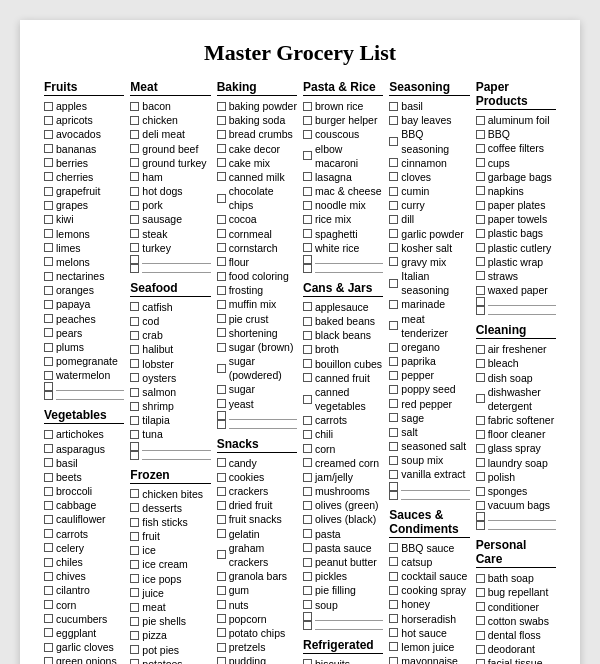  What do you see at coordinates (257, 333) in the screenshot?
I see `list-item: shortening` at bounding box center [257, 333].